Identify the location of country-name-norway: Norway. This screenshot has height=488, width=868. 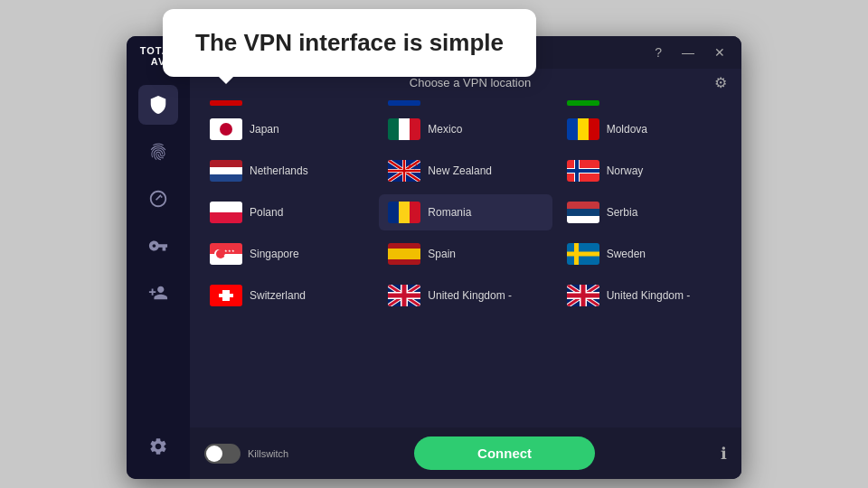
(626, 171).